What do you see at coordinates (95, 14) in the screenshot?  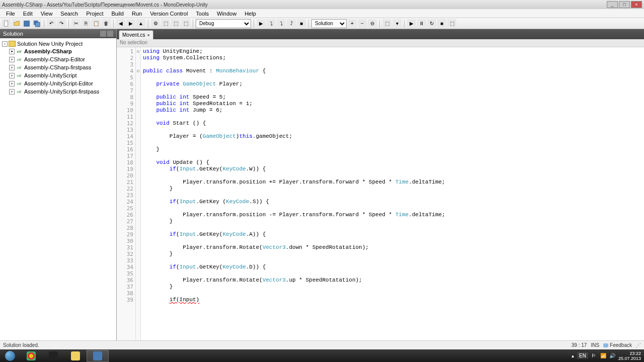 I see `menu-project: Project` at bounding box center [95, 14].